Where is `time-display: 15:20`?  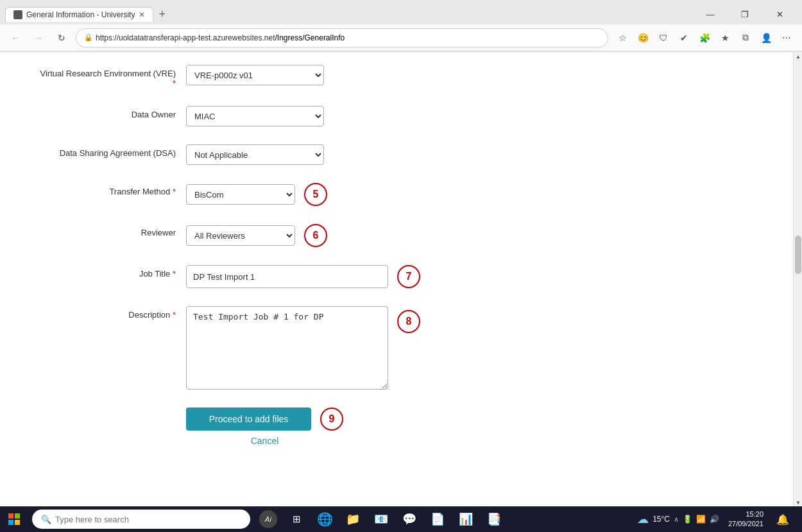 time-display: 15:20 is located at coordinates (746, 515).